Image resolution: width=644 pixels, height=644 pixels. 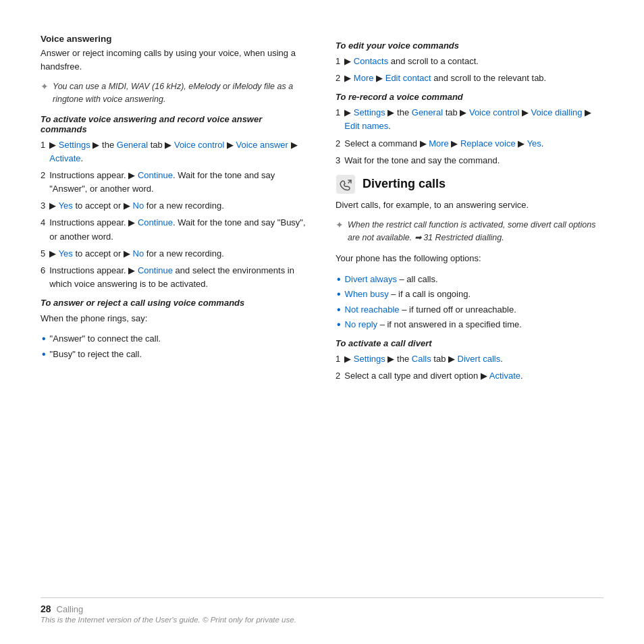 I want to click on step-num-5: 5, so click(x=43, y=254).